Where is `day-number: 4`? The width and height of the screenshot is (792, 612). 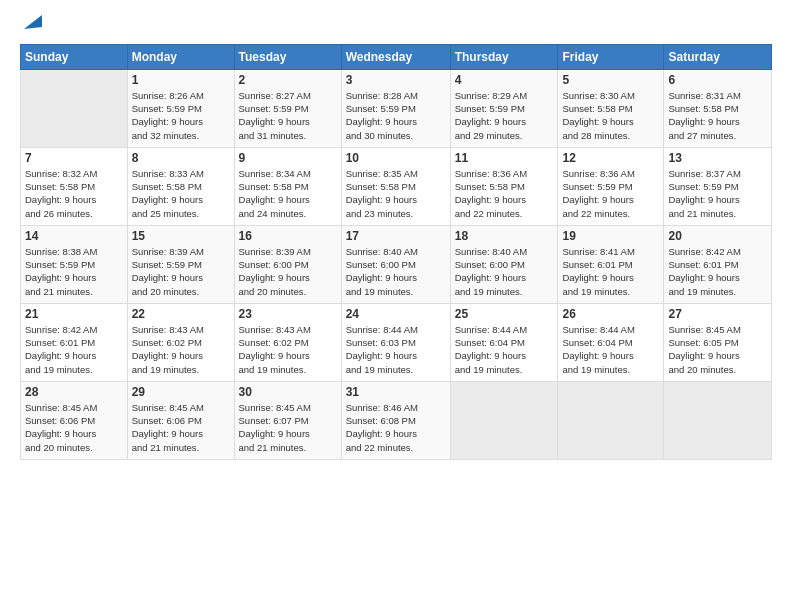
day-number: 4 is located at coordinates (504, 80).